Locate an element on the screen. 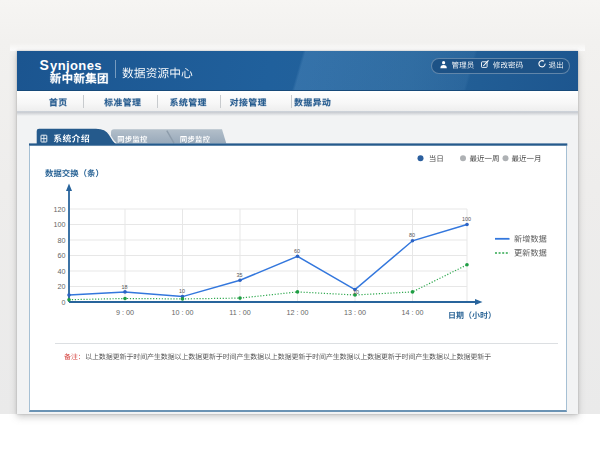 The height and width of the screenshot is (450, 600). svg-text: 9 : 00 is located at coordinates (125, 312).